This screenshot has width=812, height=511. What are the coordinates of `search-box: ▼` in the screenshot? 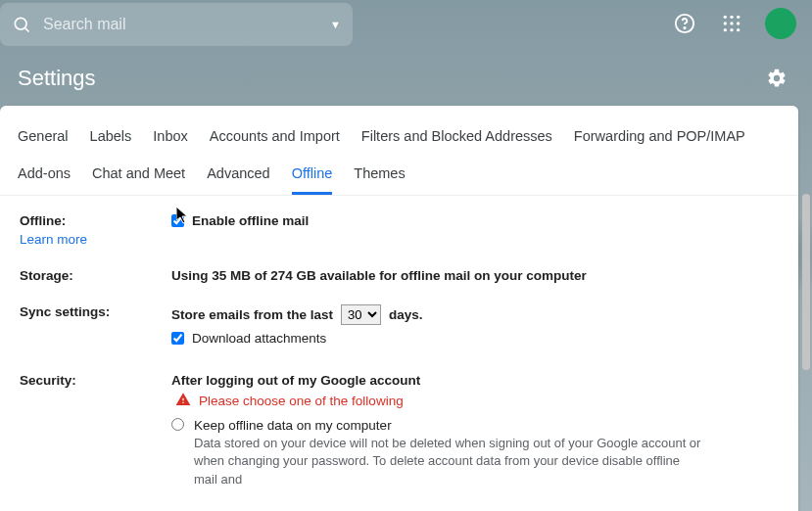 It's located at (176, 24).